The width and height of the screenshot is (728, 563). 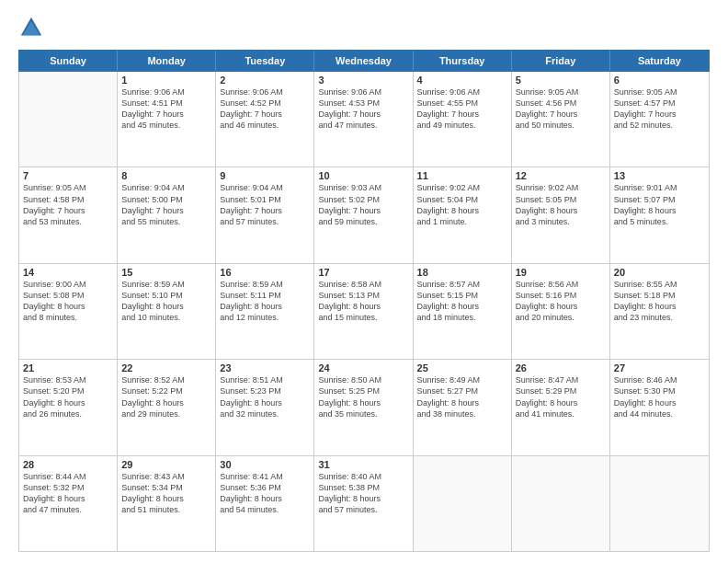 What do you see at coordinates (166, 317) in the screenshot?
I see `cell-info: and 10 minutes.` at bounding box center [166, 317].